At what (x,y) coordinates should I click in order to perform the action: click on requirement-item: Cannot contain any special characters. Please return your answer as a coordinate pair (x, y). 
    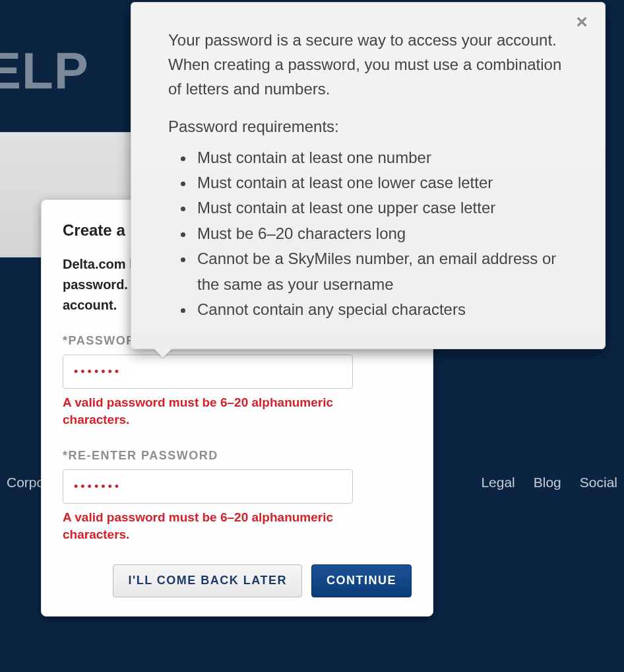
    Looking at the image, I should click on (383, 310).